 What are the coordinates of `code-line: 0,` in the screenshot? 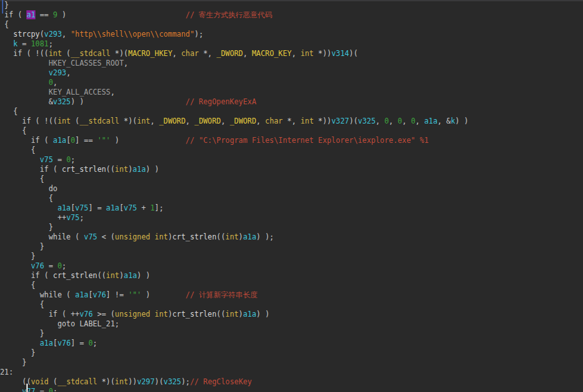 It's located at (291, 82).